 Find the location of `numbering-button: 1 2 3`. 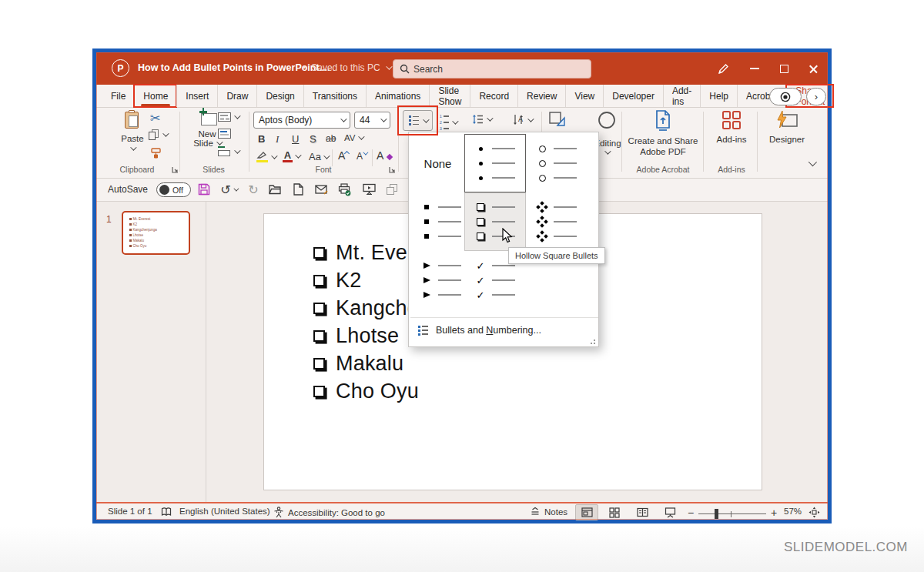

numbering-button: 1 2 3 is located at coordinates (448, 122).